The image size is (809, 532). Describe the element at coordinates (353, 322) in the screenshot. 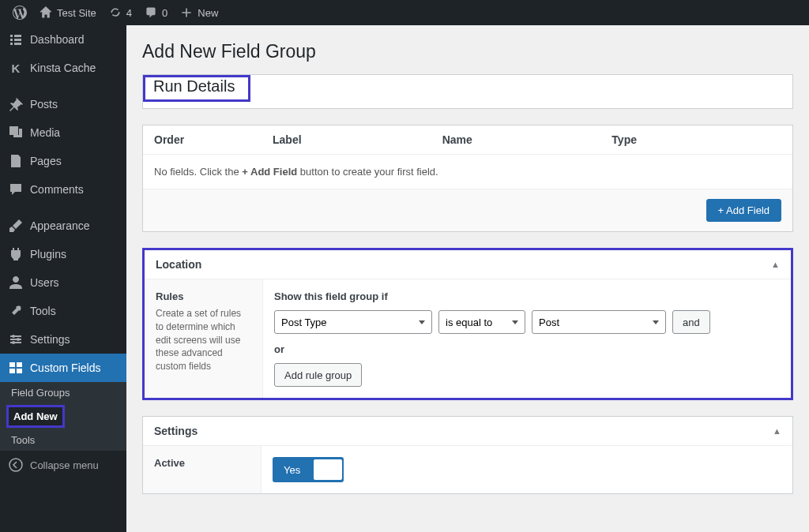

I see `rule-param-select: Post Type` at that location.